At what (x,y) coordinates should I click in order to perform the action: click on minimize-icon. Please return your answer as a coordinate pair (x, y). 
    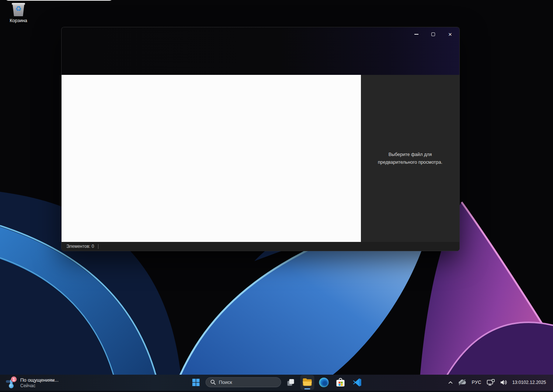
    Looking at the image, I should click on (417, 34).